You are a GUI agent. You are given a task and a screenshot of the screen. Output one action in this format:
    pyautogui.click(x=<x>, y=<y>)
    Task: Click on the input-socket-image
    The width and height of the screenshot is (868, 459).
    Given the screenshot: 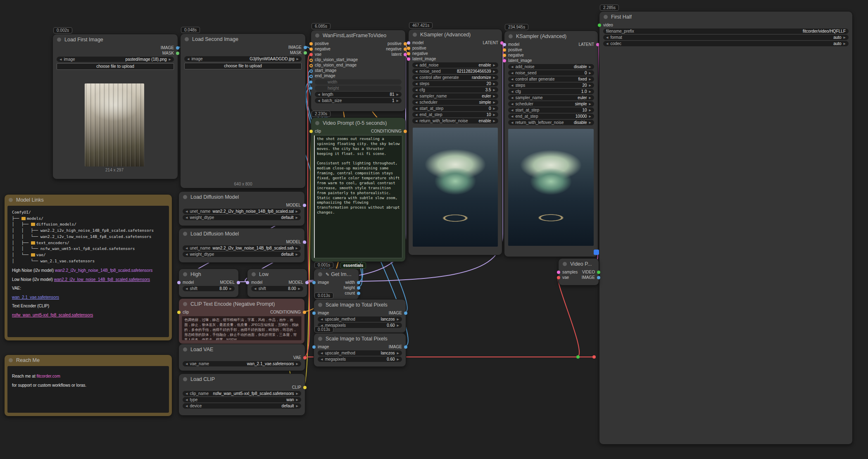 What is the action you would take?
    pyautogui.click(x=314, y=313)
    